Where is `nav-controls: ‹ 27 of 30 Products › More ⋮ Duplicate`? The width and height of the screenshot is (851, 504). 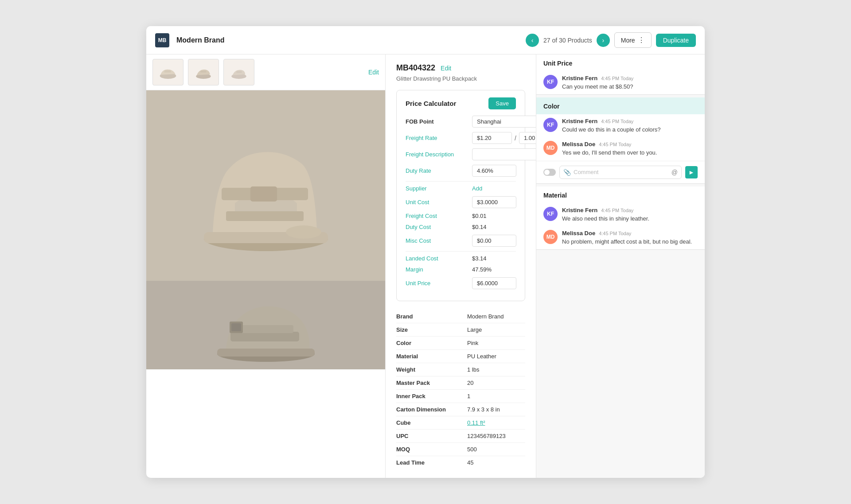
nav-controls: ‹ 27 of 30 Products › More ⋮ Duplicate is located at coordinates (611, 40).